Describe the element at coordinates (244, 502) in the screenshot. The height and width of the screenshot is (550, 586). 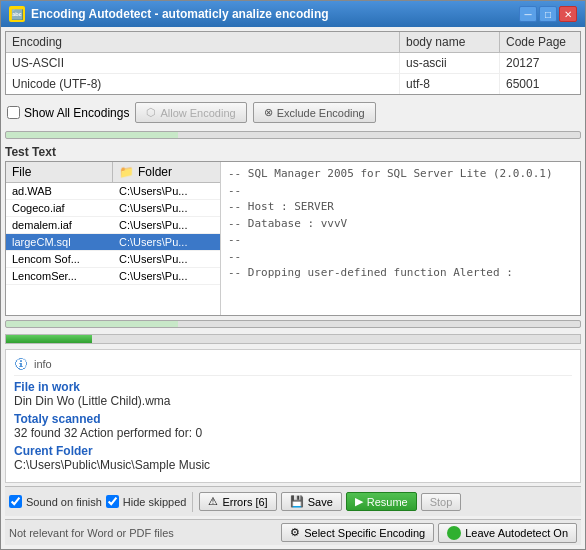
I see `errors-label: Errors [6]` at that location.